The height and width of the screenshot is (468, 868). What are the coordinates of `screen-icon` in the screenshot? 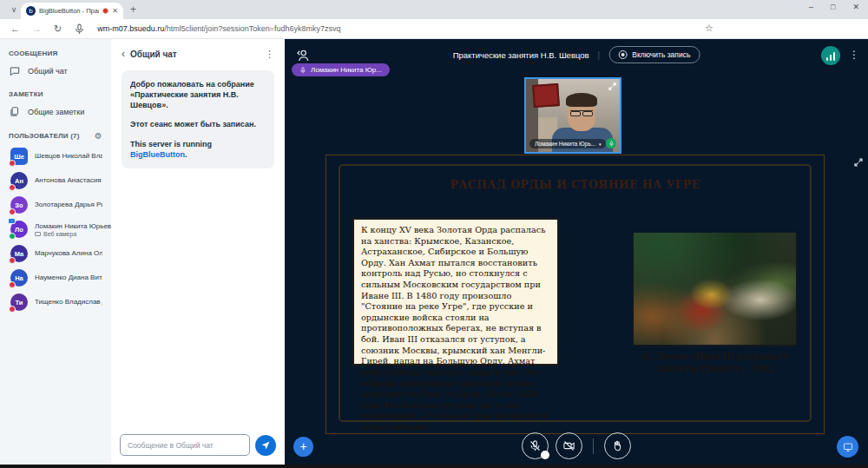 It's located at (848, 447).